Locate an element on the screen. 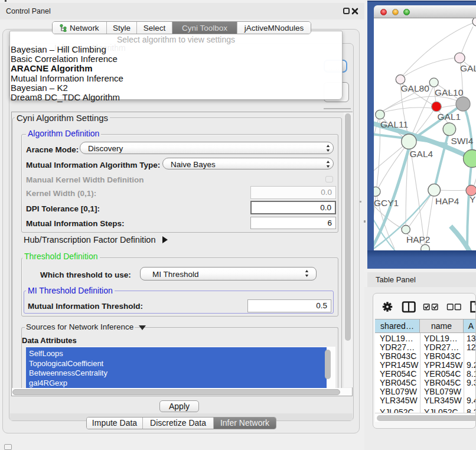  svg-text: GAL80 is located at coordinates (416, 89).